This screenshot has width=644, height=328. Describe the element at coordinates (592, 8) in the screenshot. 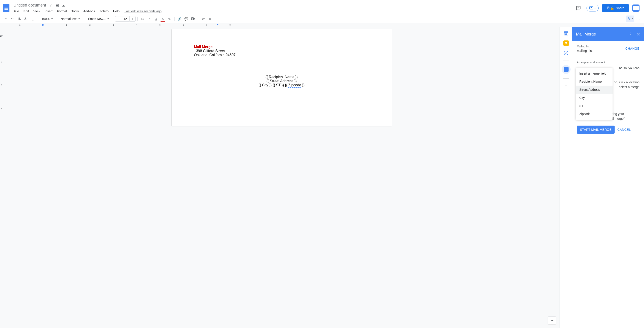

I see `present-button: ▼` at that location.